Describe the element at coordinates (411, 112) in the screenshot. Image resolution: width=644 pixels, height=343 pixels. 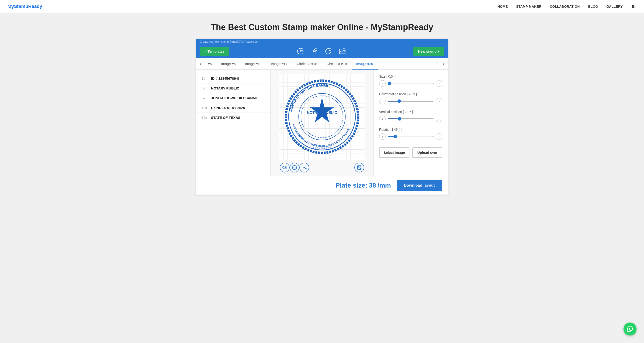
I see `vertical-label: Vertical position [ 23.7 ]` at that location.